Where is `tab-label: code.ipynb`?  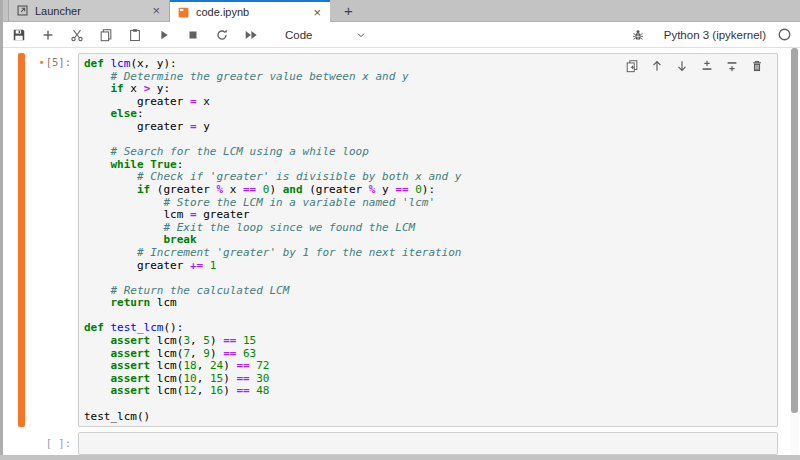
tab-label: code.ipynb is located at coordinates (254, 12).